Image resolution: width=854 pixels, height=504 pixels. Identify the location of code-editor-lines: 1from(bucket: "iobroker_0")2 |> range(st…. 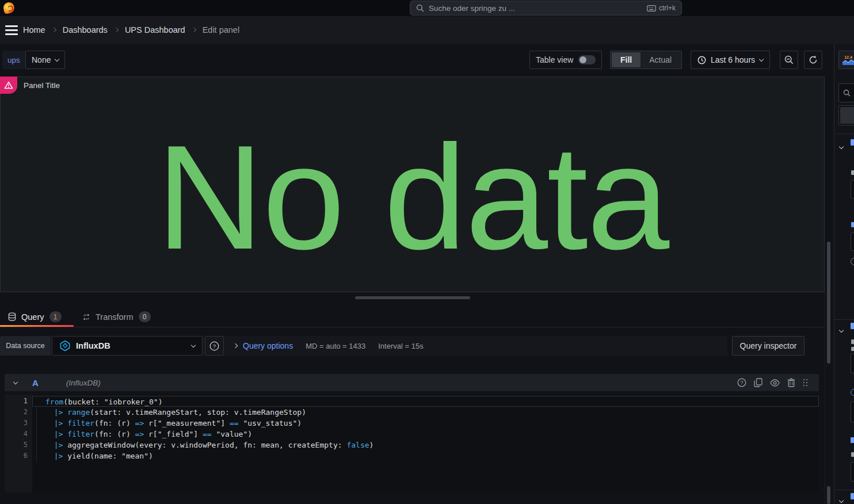
(412, 428).